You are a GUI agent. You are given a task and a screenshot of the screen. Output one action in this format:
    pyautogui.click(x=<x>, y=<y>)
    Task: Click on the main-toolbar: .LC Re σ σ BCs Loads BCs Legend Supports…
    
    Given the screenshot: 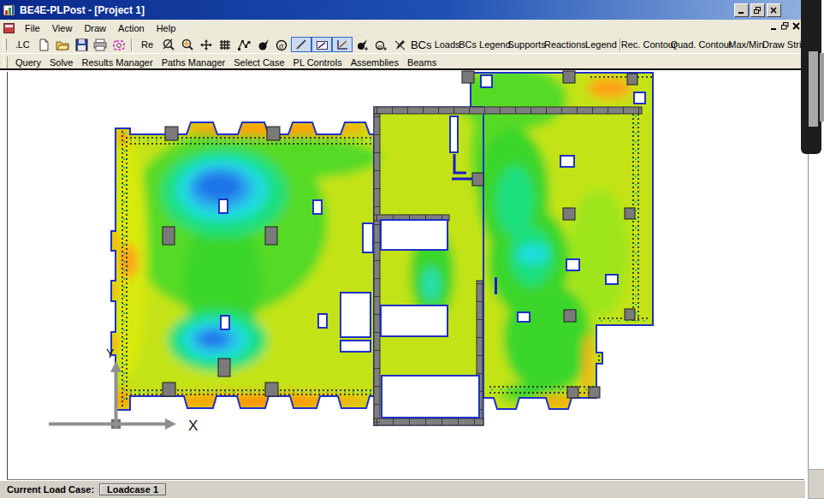 What is the action you would take?
    pyautogui.click(x=402, y=44)
    